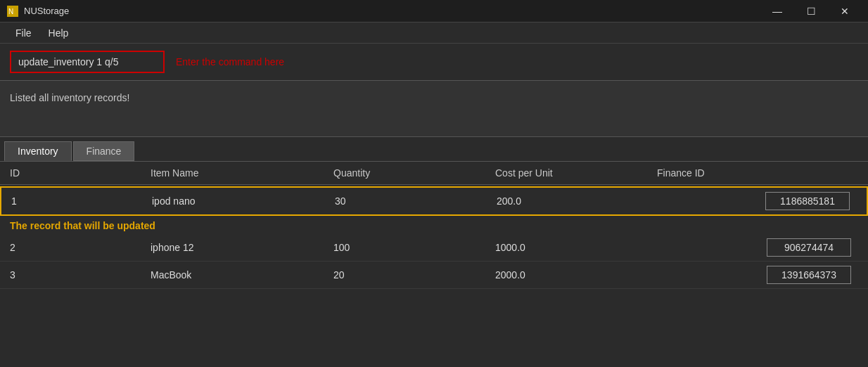 This screenshot has width=868, height=367. What do you see at coordinates (434, 149) in the screenshot?
I see `tabs-bar: Inventory Finance` at bounding box center [434, 149].